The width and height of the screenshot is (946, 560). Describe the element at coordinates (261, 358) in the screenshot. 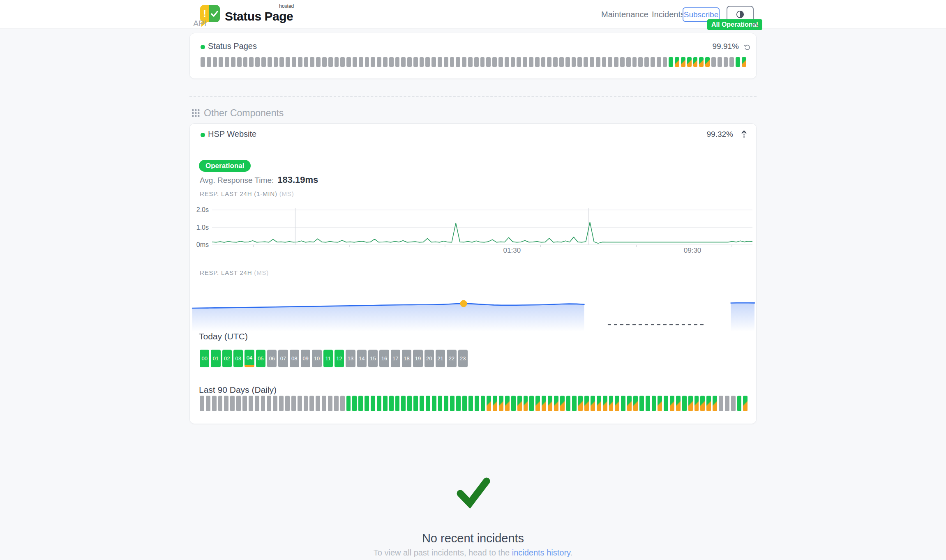

I see `hour-block-05: 05` at that location.